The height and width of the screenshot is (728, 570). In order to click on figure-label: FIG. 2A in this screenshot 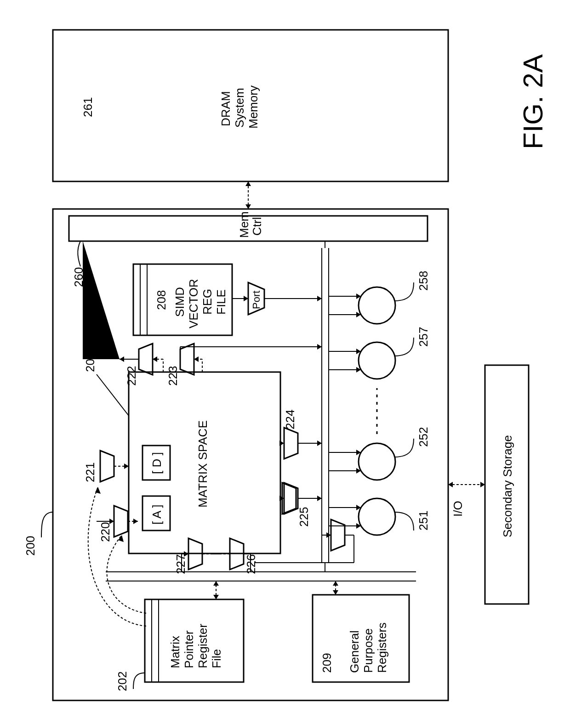, I will do `click(533, 102)`.